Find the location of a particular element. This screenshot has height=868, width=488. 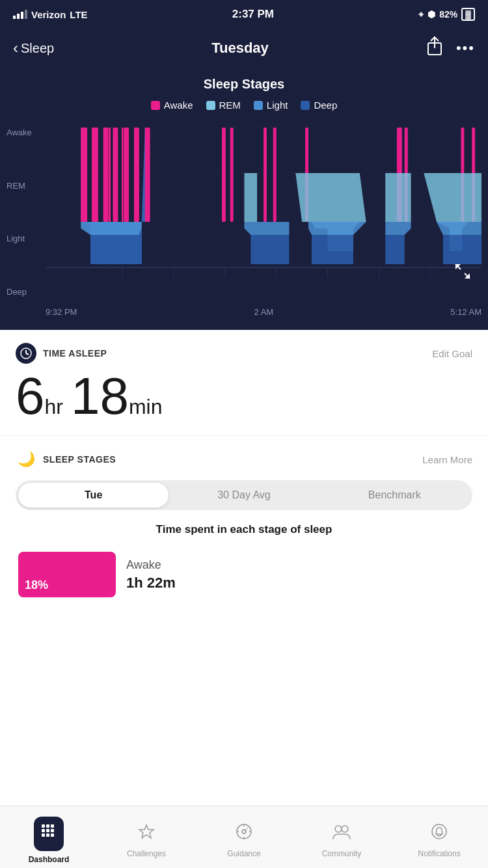

y-label-light: Light is located at coordinates (25, 238).